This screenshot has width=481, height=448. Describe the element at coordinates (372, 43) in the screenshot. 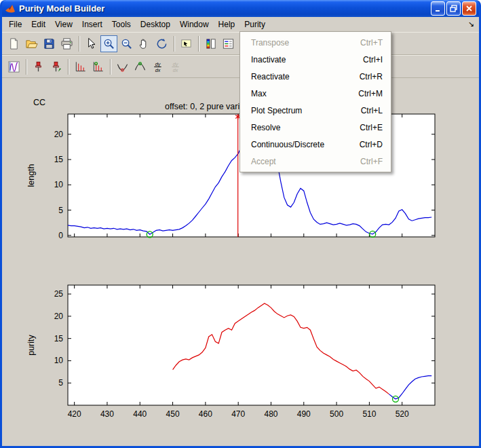

I see `menu-item-shortcut: Ctrl+T` at that location.